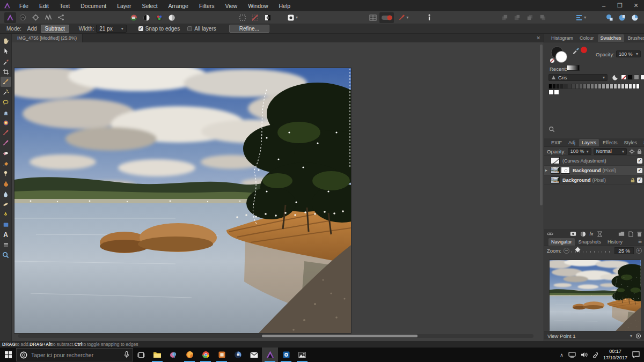  What do you see at coordinates (541, 125) in the screenshot?
I see `vertical-scrollbar-thumb` at bounding box center [541, 125].